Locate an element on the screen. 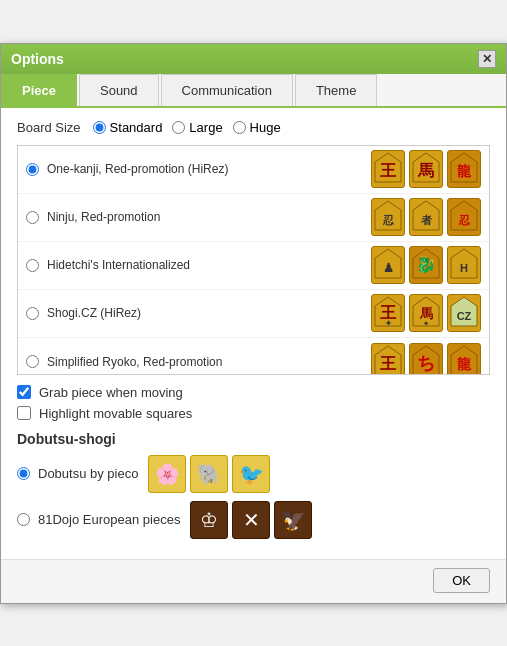  list-item: One-kanji, Red-promotion (HiRez) 王 馬 is located at coordinates (254, 170).